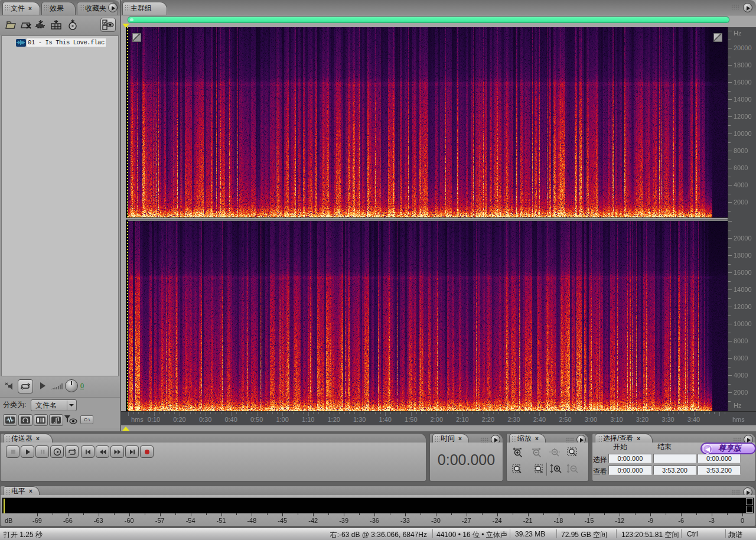  Describe the element at coordinates (573, 453) in the screenshot. I see `zoom-to-selection-button` at that location.